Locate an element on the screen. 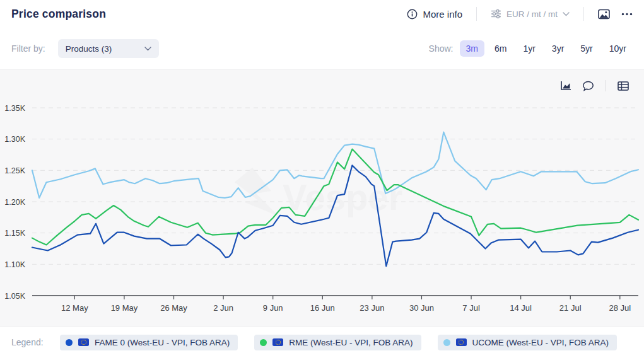  y-axis-tick-label: 1.20K is located at coordinates (15, 202).